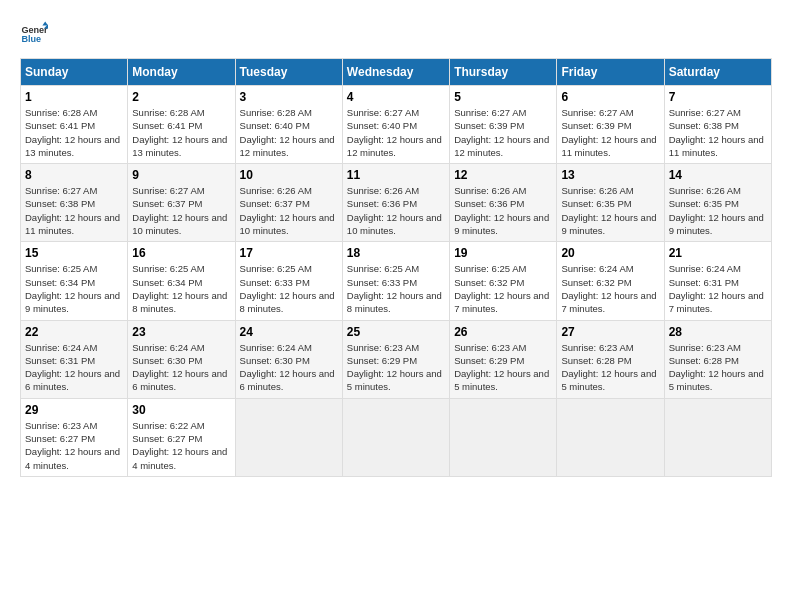 This screenshot has height=612, width=792. Describe the element at coordinates (74, 253) in the screenshot. I see `day-number: 15` at that location.